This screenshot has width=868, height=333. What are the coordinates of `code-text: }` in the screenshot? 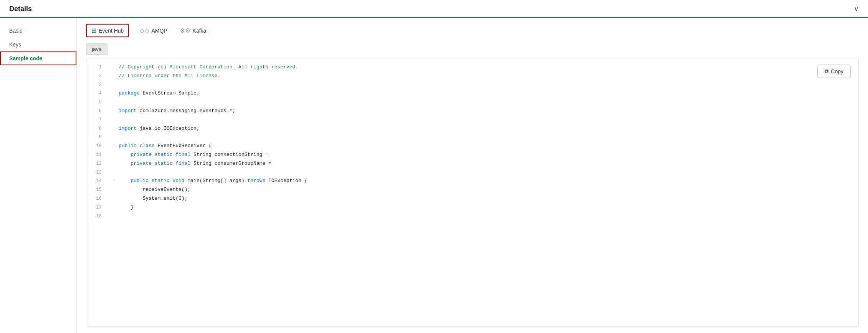 It's located at (485, 207).